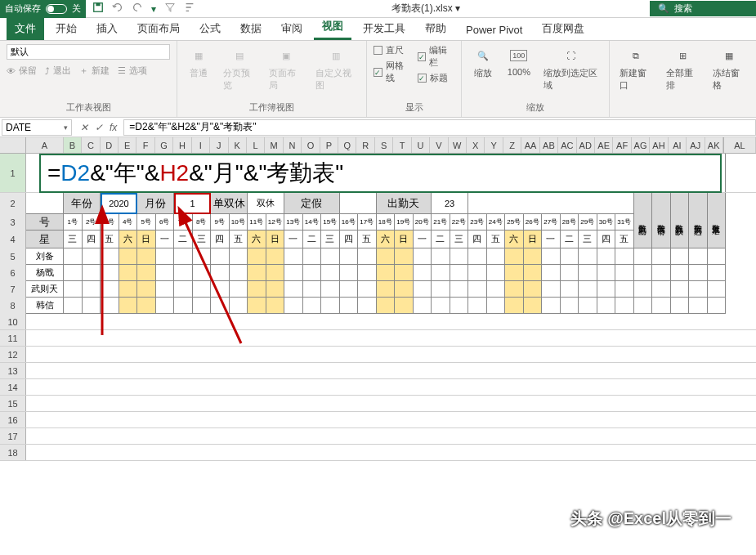  I want to click on cell: 四, so click(350, 239).